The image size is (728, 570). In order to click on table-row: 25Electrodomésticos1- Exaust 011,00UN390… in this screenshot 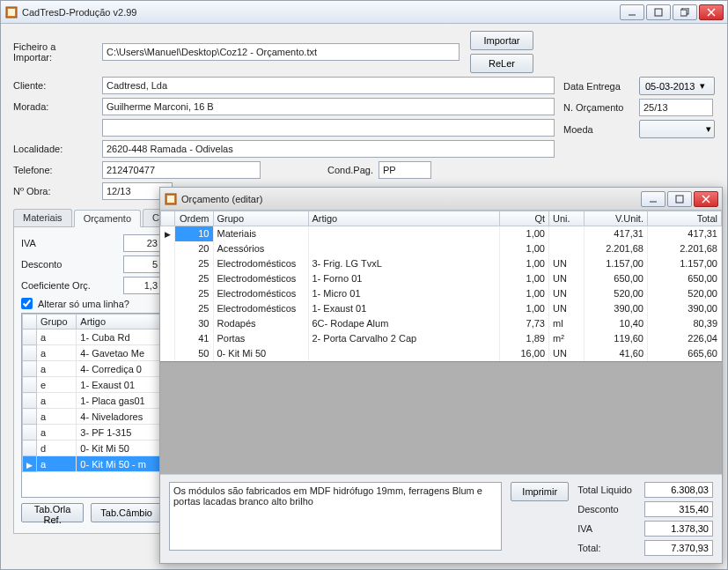, I will do `click(442, 308)`.